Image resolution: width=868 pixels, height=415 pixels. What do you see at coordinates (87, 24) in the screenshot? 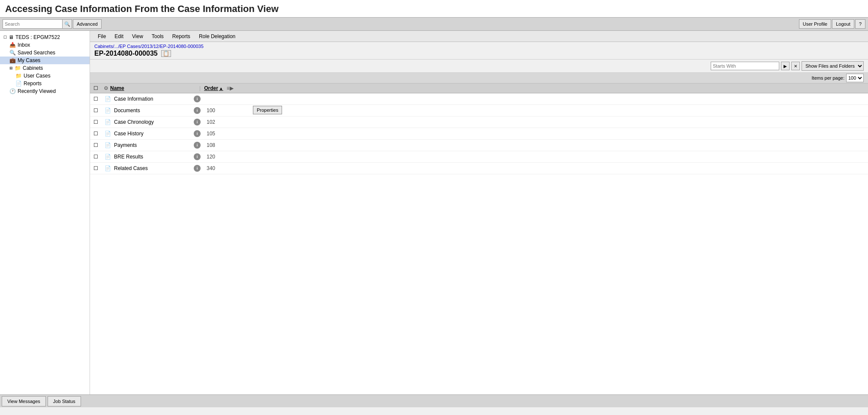
I see `advanced-button: Advanced` at bounding box center [87, 24].